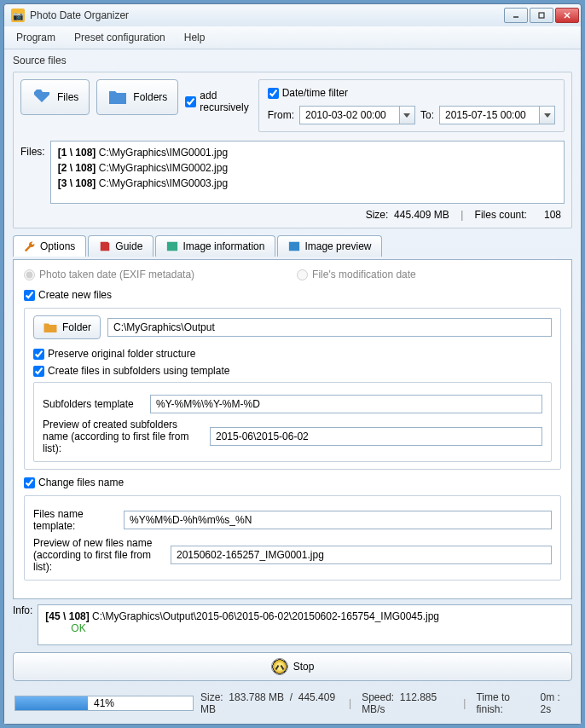 This screenshot has height=728, width=585. What do you see at coordinates (292, 371) in the screenshot?
I see `subfolders-template-checkbox: Create files in subfolders using templat…` at bounding box center [292, 371].